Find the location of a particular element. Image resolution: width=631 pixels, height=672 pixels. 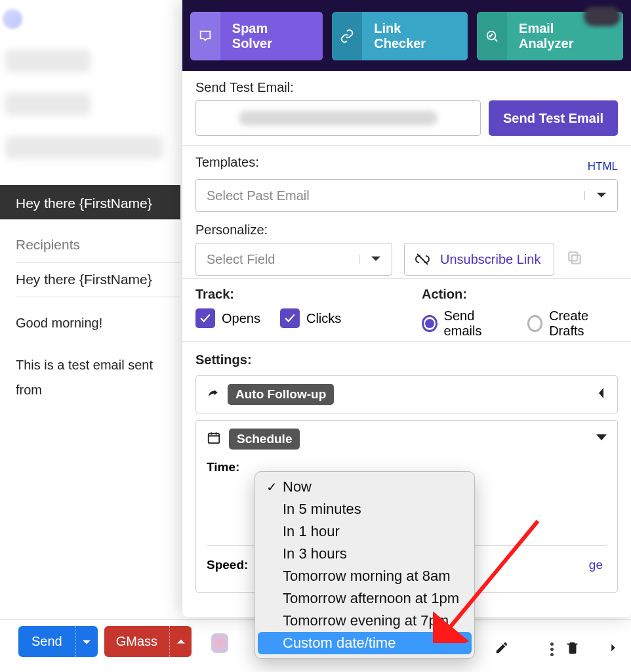

subject-field: Hey there {FirstName} is located at coordinates (98, 280).